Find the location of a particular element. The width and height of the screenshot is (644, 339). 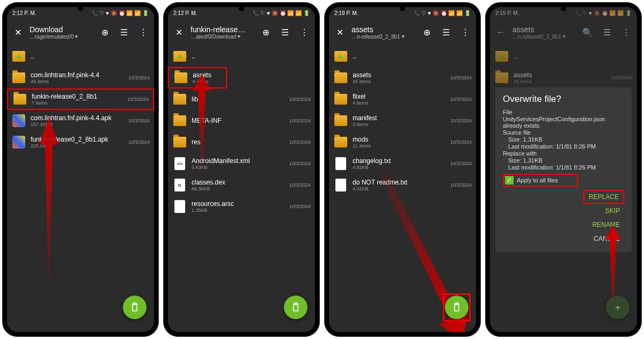

rename-button: RENAME is located at coordinates (606, 225).